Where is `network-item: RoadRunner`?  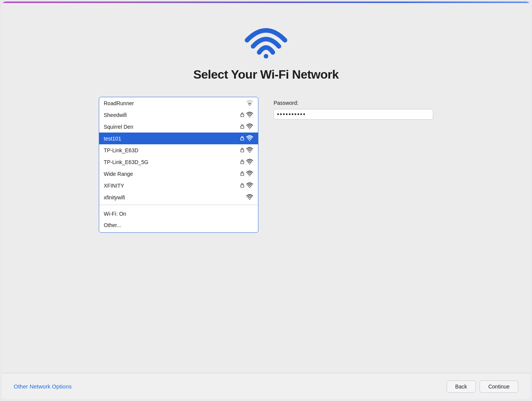
network-item: RoadRunner is located at coordinates (179, 103).